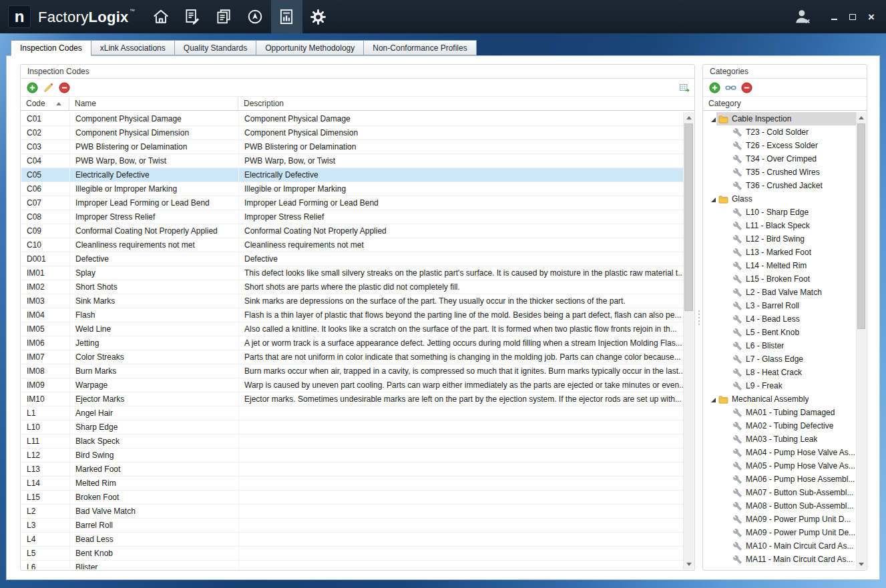  Describe the element at coordinates (780, 479) in the screenshot. I see `tree-item-row: MA06 - Pump Hose Assembl...` at that location.